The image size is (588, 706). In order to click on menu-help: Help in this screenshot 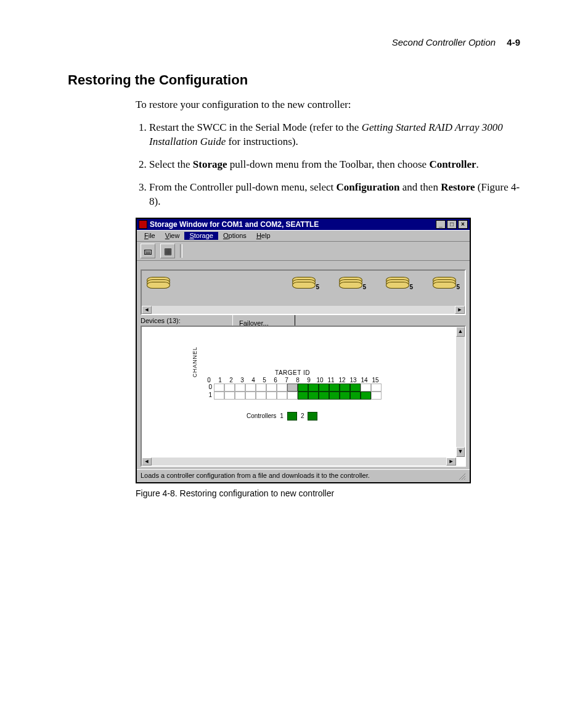, I will do `click(264, 236)`.